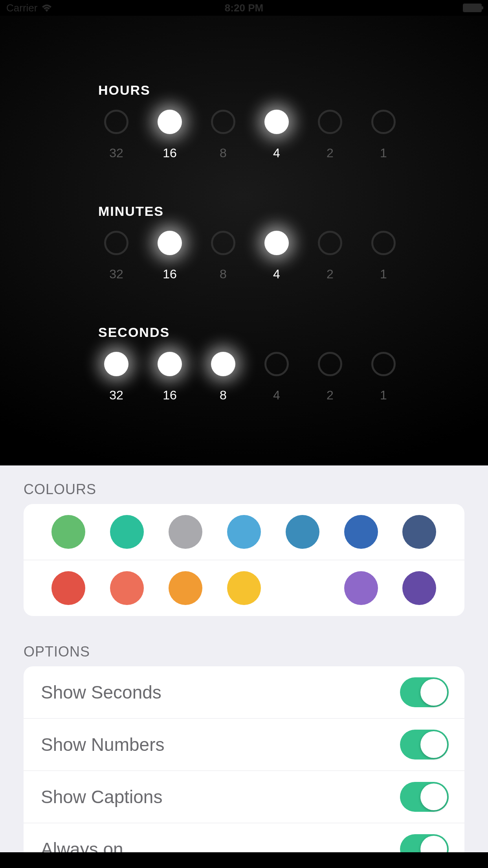  I want to click on option-row: Show Captions, so click(244, 796).